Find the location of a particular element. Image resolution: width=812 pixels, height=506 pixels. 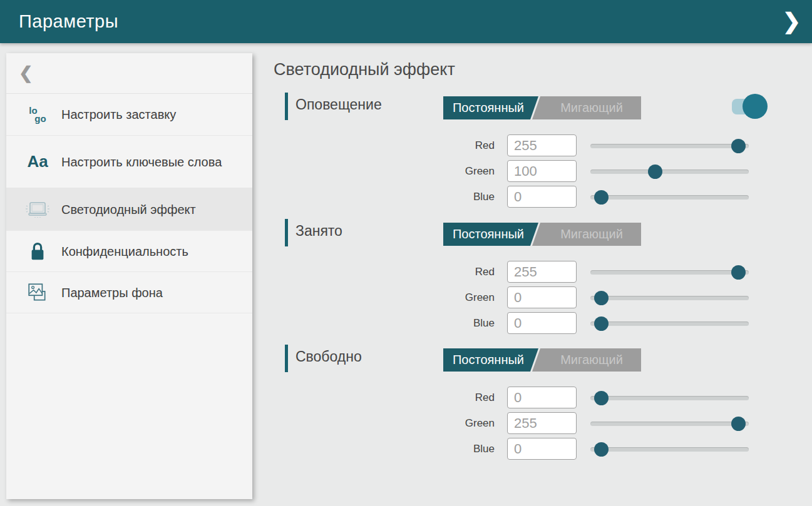

content-title: Светодиодный эффект is located at coordinates (533, 70).